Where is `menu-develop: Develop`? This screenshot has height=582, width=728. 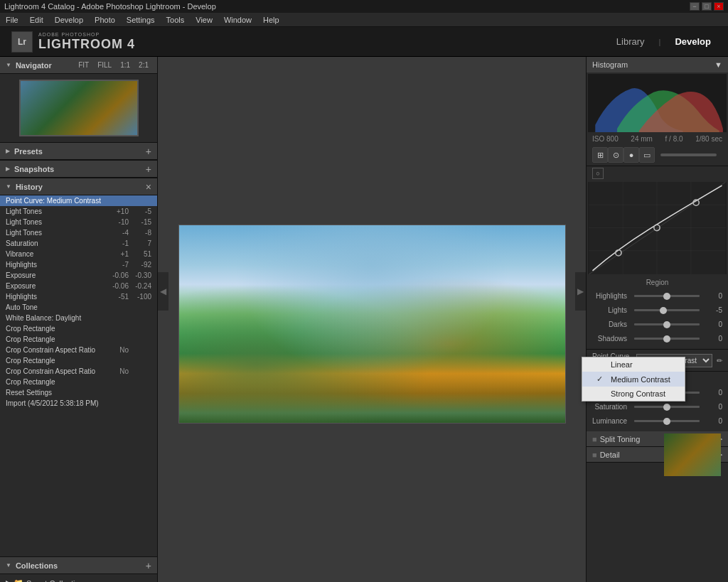
menu-develop: Develop is located at coordinates (69, 20).